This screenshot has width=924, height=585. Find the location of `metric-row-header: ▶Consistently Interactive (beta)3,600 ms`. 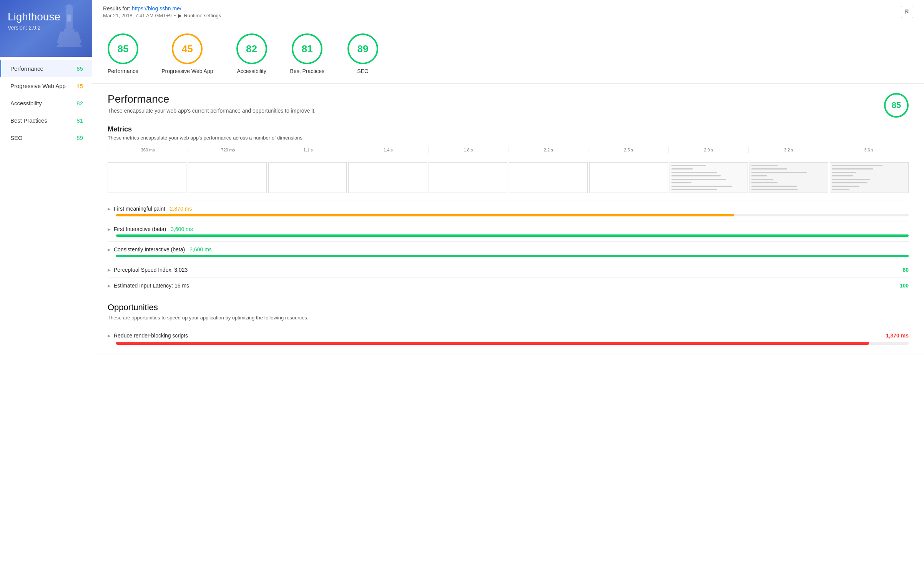

metric-row-header: ▶Consistently Interactive (beta)3,600 ms is located at coordinates (508, 249).